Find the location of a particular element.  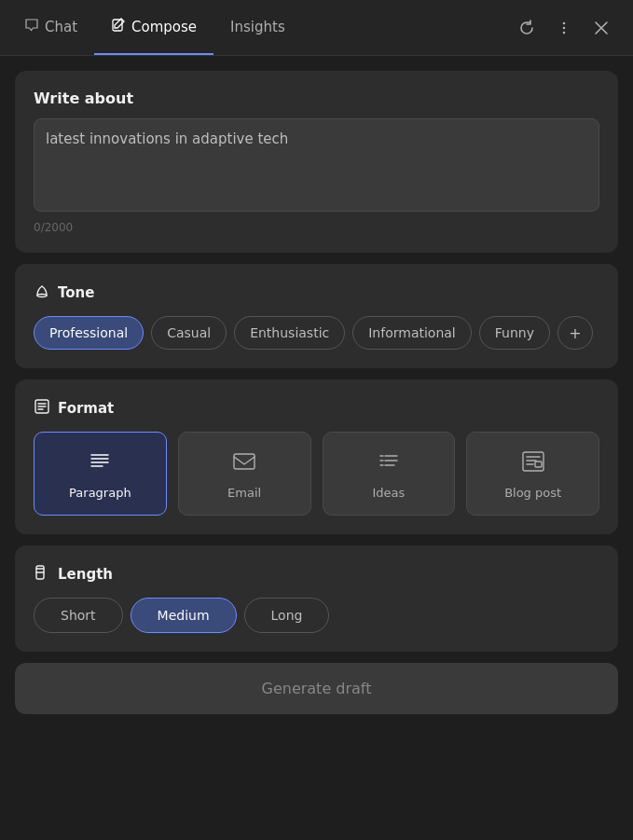

tone-add-button: + is located at coordinates (575, 333).